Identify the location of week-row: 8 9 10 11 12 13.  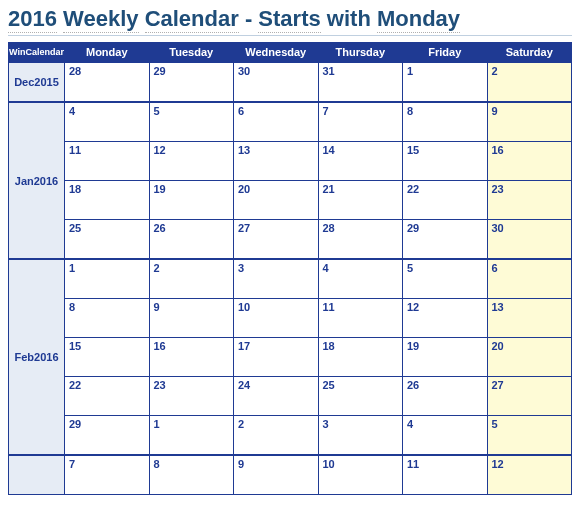
(290, 318).